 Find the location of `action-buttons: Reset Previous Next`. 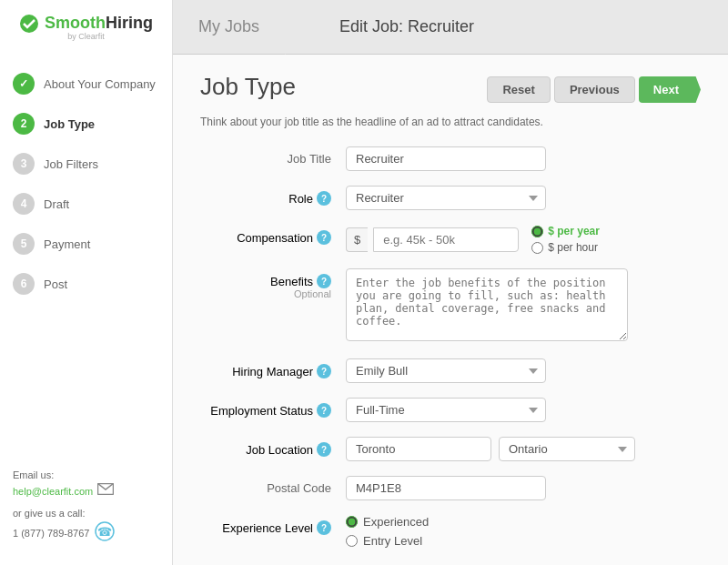

action-buttons: Reset Previous Next is located at coordinates (593, 89).